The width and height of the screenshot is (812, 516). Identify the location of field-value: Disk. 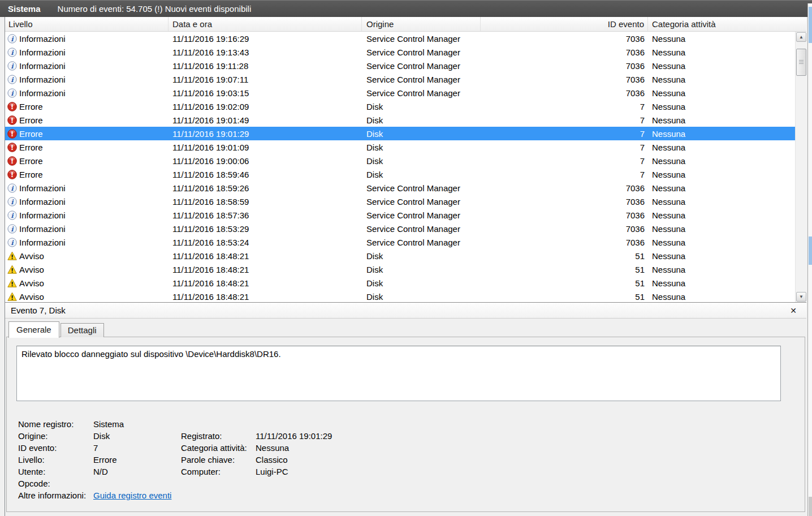
(137, 436).